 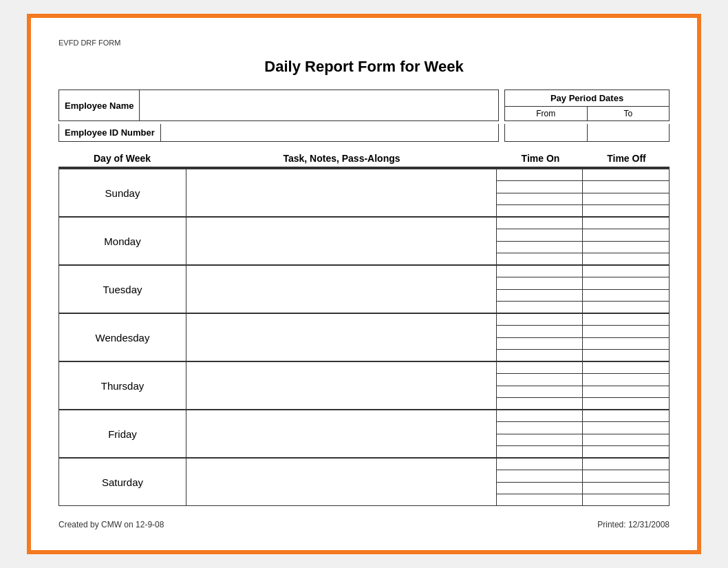 I want to click on day-label: Tuesday, so click(x=122, y=289).